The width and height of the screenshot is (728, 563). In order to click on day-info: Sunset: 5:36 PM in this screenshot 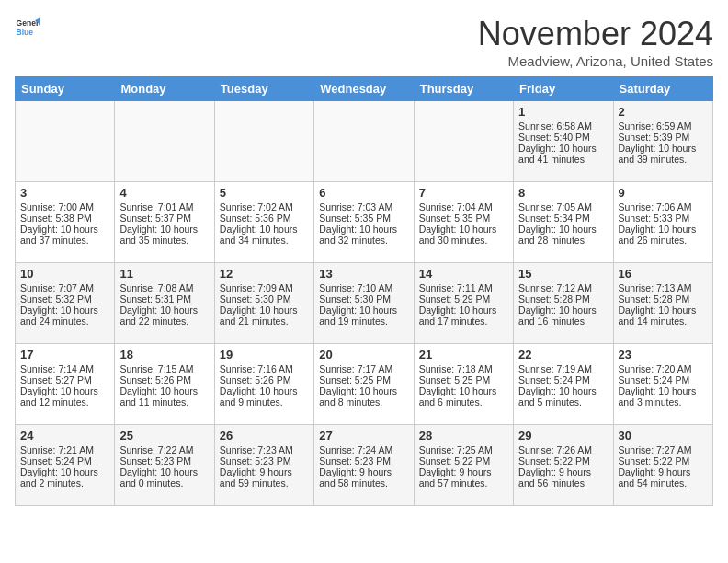, I will do `click(265, 218)`.